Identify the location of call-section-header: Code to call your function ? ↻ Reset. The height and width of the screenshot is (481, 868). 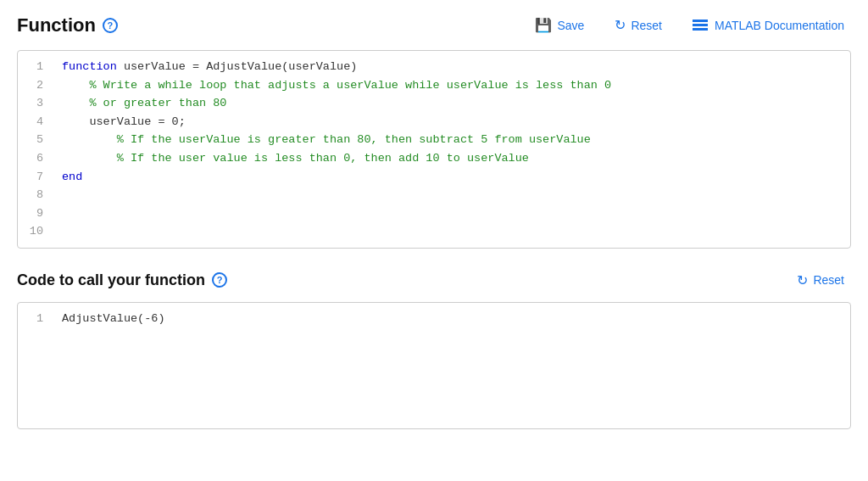
(434, 280).